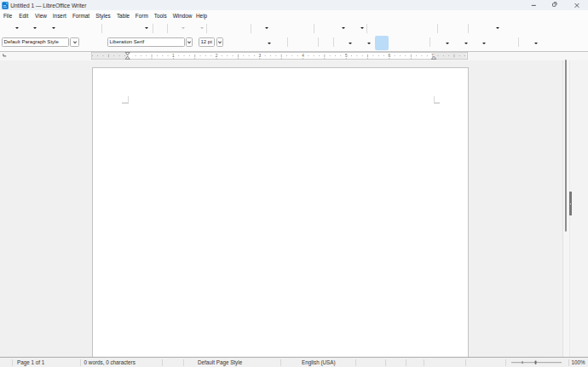 Image resolution: width=588 pixels, height=367 pixels. Describe the element at coordinates (174, 56) in the screenshot. I see `svg-text: 1` at that location.